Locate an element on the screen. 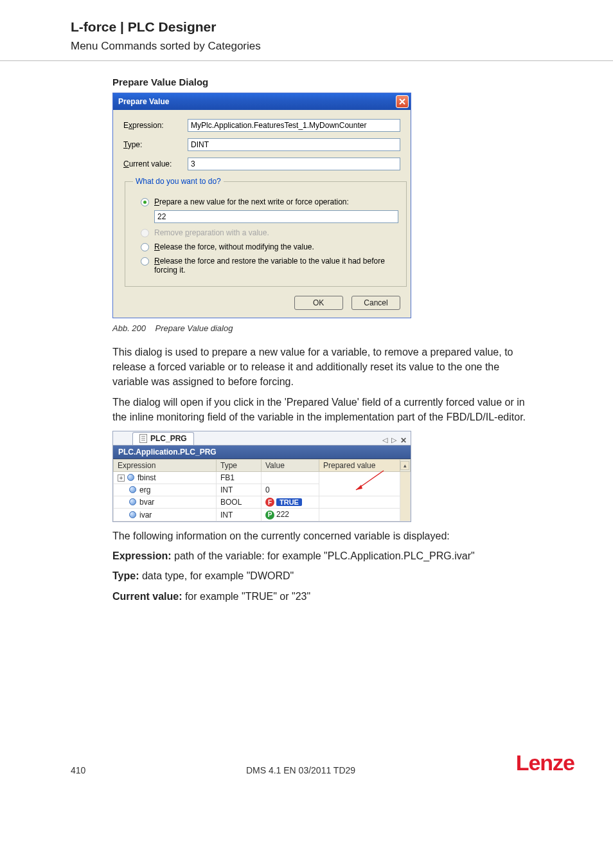 The image size is (613, 868). expression-label: Expression: is located at coordinates (155, 125).